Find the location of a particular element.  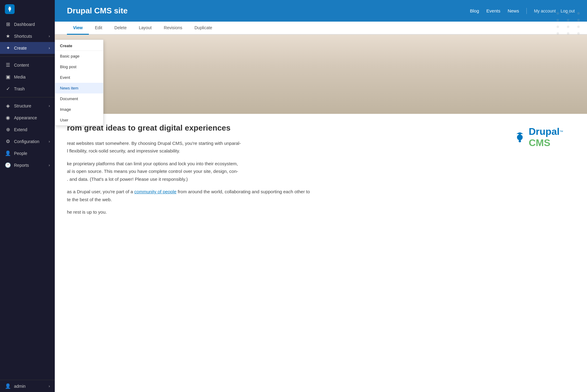

tab-revisions: Revisions is located at coordinates (173, 28).